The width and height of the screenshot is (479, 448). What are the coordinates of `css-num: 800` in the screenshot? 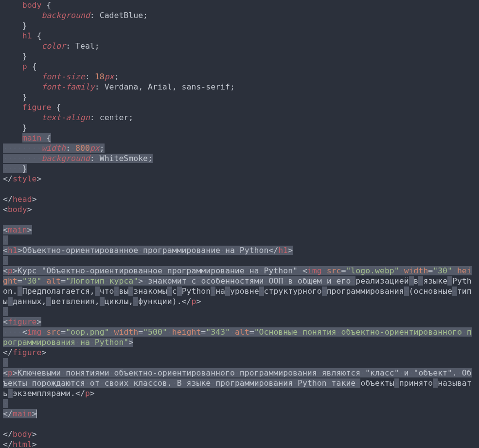 It's located at (83, 148).